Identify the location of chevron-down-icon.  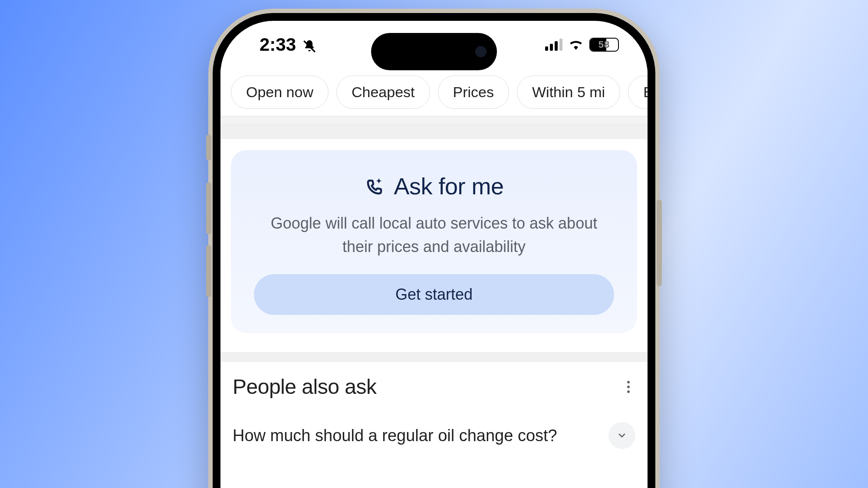
(622, 436).